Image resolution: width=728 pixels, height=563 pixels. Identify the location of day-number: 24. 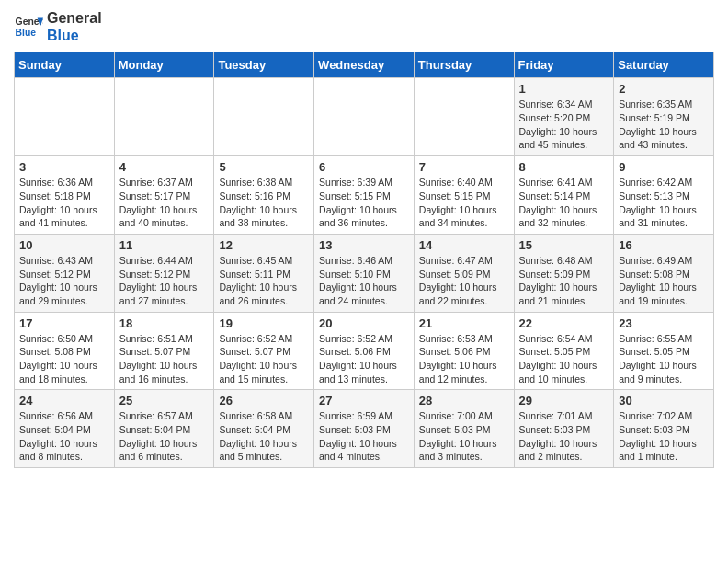
(64, 401).